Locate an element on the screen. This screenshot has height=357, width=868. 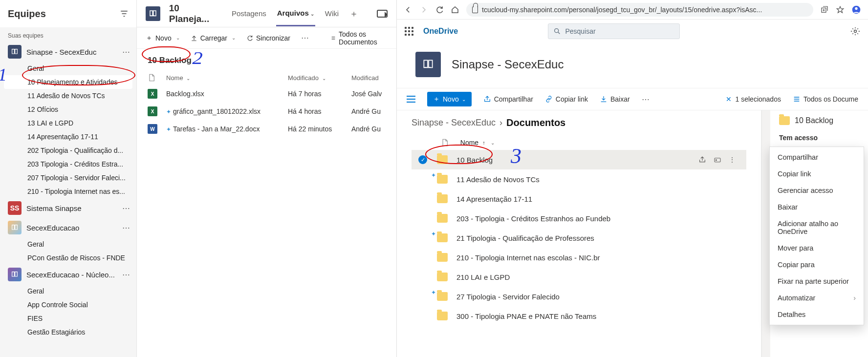
context-item: Adicionar atalho ao OneDrive is located at coordinates (817, 228).